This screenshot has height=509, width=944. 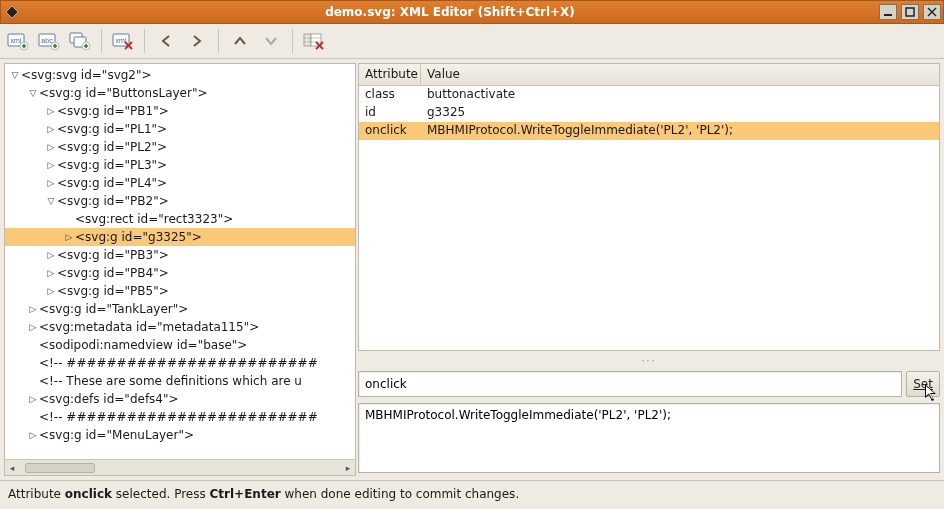 What do you see at coordinates (180, 129) in the screenshot?
I see `tree-node: <svg:g id="PL1">` at bounding box center [180, 129].